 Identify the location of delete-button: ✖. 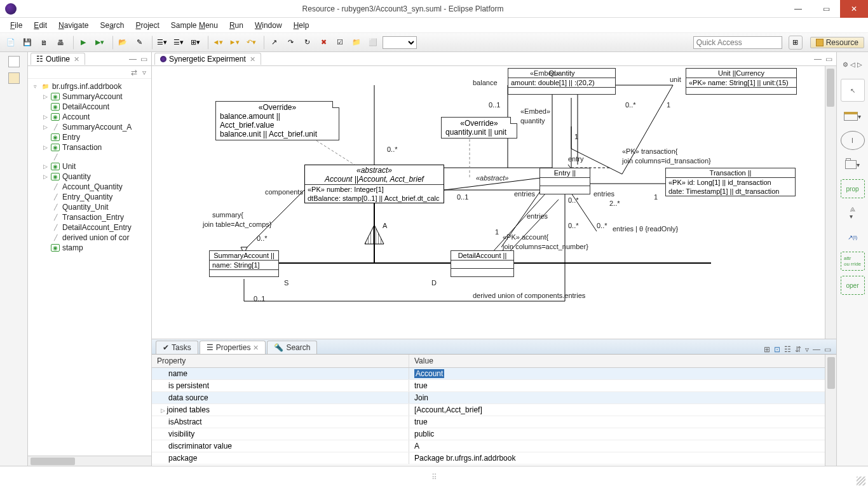
(323, 43).